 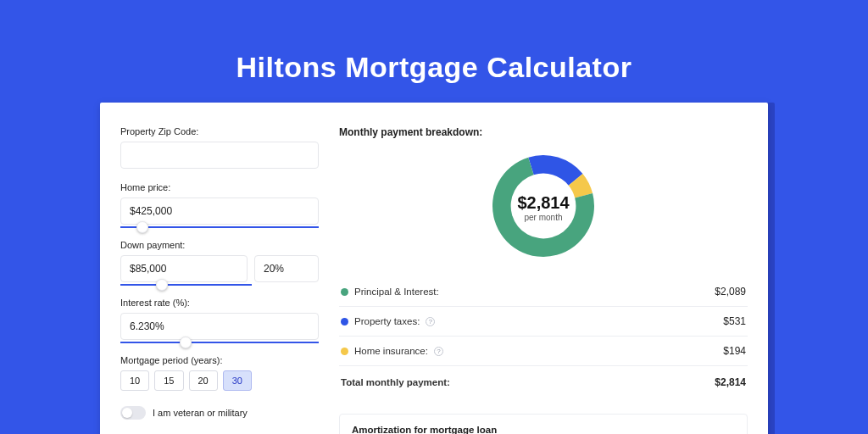 I want to click on legend-value-total: $2,814, so click(x=731, y=382).